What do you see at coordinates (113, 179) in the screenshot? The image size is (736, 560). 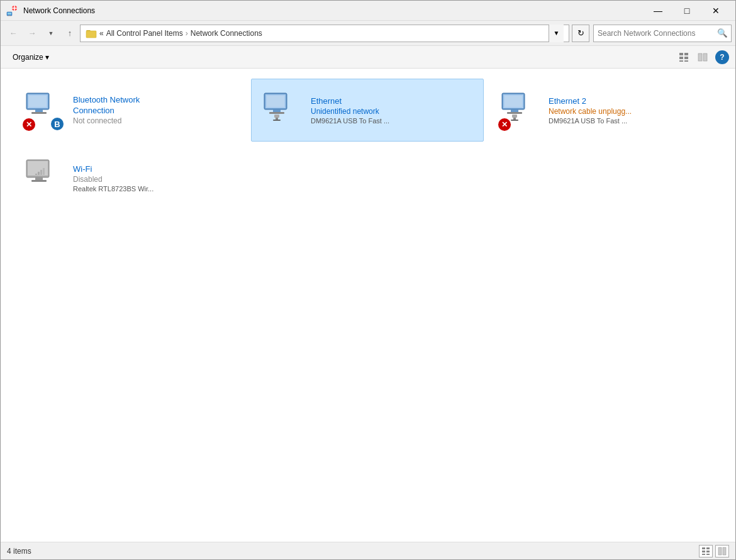 I see `wifi-network-status: Disabled` at bounding box center [113, 179].